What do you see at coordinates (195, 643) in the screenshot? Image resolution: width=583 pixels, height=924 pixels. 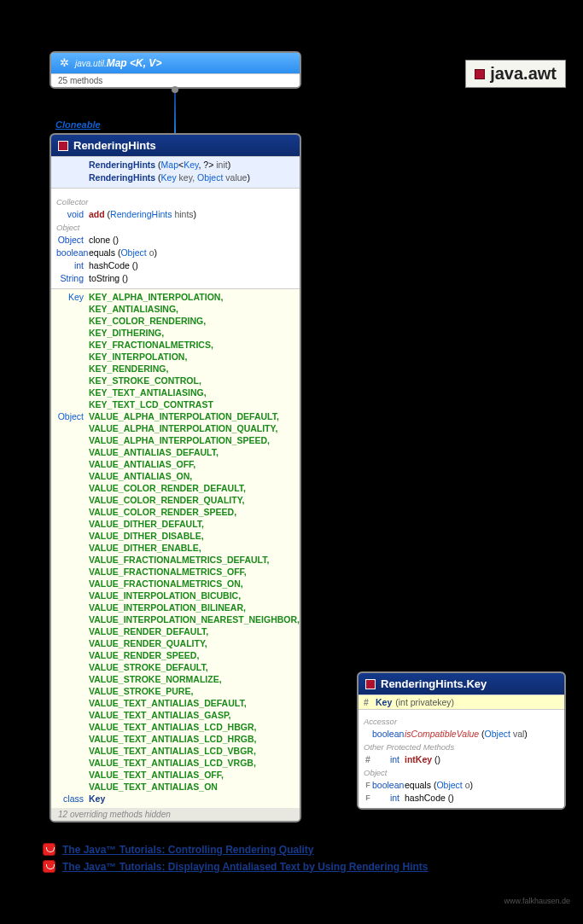 I see `constant: VALUE_RENDER_QUALITY,` at bounding box center [195, 643].